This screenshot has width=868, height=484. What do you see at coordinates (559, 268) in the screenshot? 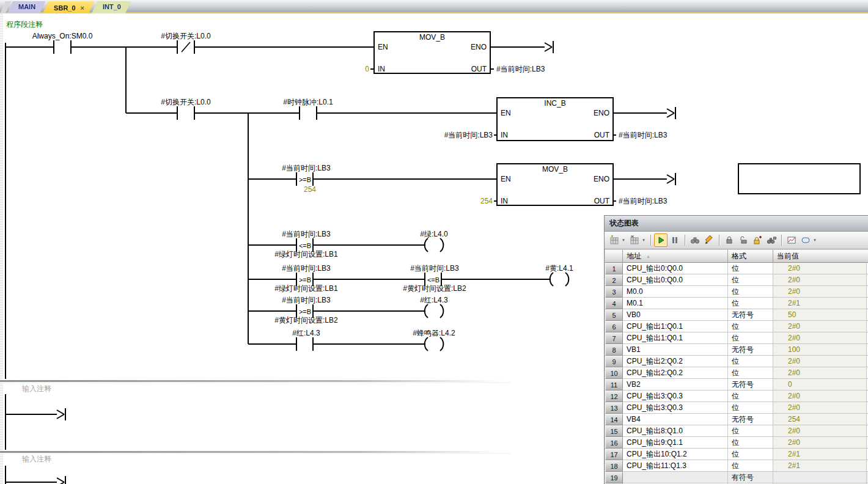
I see `coil-label: #黄:L4.1` at bounding box center [559, 268].